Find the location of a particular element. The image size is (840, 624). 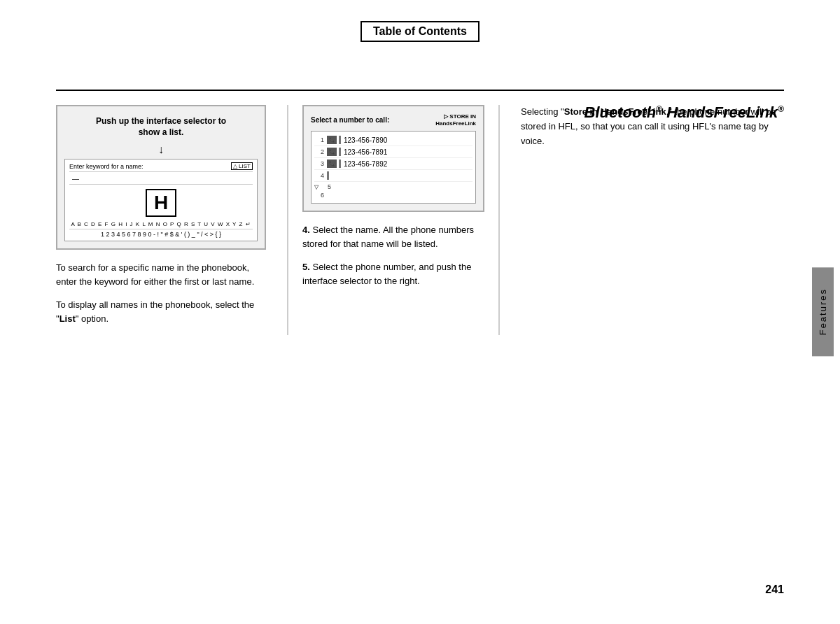

left-para1: To search for a specific name in the pho… is located at coordinates (161, 274).